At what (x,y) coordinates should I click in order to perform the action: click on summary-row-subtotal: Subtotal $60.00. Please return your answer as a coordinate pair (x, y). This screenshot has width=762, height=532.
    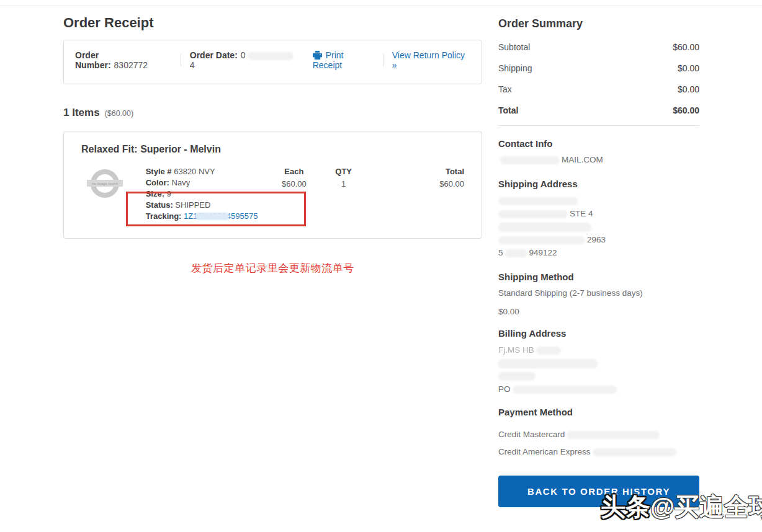
    Looking at the image, I should click on (599, 47).